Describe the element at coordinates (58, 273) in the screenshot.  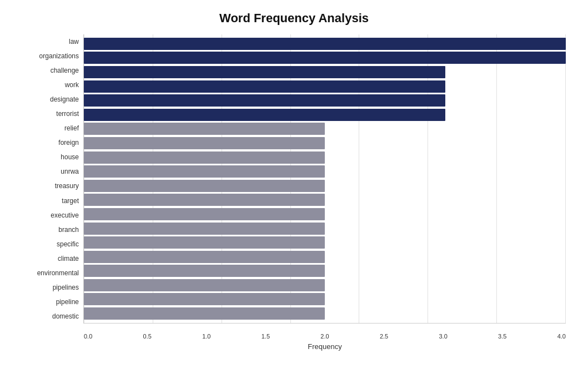
I see `y-label: environmental` at that location.